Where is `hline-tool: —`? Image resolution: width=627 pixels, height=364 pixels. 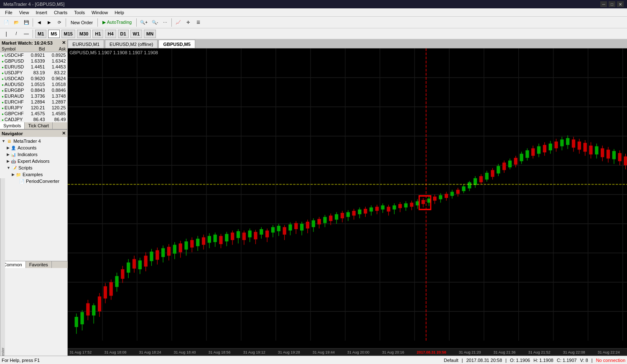
hline-tool: — is located at coordinates (26, 34).